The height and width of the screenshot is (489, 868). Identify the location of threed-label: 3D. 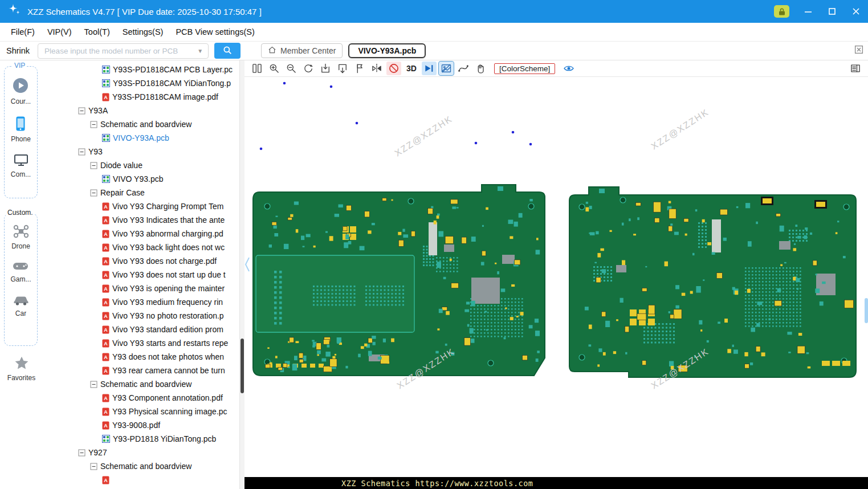
(411, 68).